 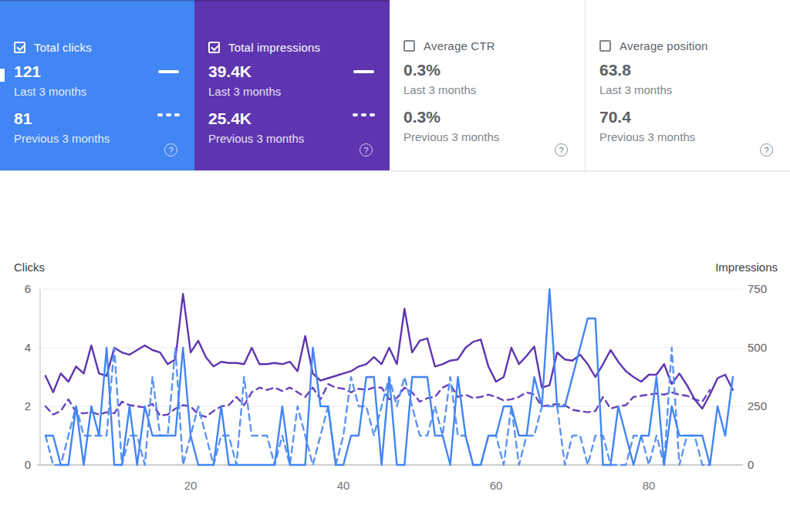 What do you see at coordinates (460, 46) in the screenshot?
I see `card-label: Average CTR` at bounding box center [460, 46].